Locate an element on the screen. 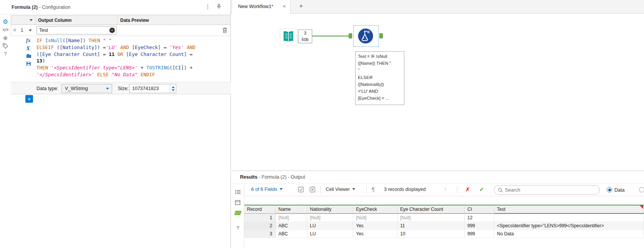 This screenshot has height=248, width=644. whitespace-toggle-icon: ¶ is located at coordinates (373, 189).